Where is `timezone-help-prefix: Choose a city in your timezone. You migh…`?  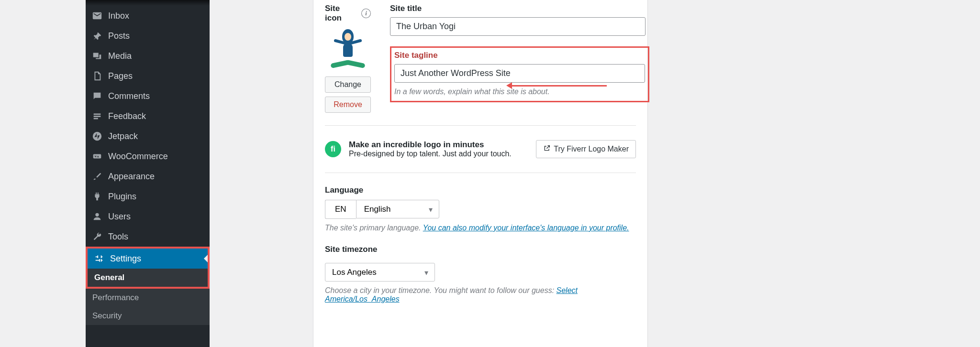 timezone-help-prefix: Choose a city in your timezone. You migh… is located at coordinates (441, 291).